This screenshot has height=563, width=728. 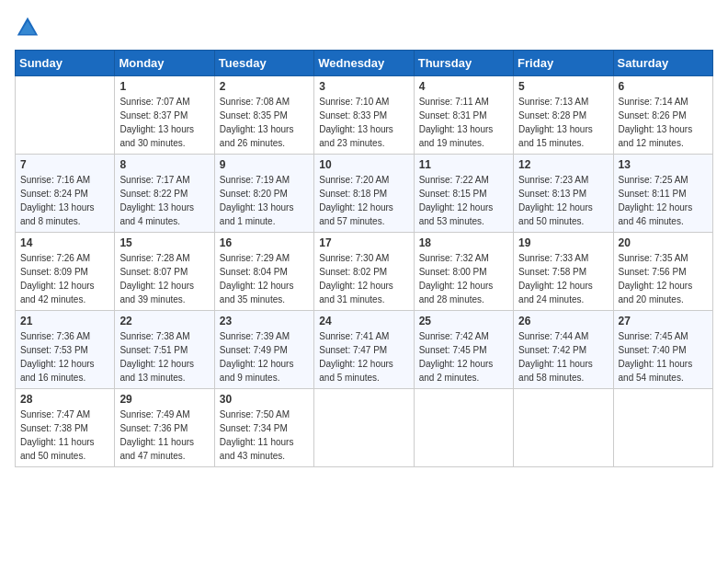 I want to click on sunset-text: Sunset: 8:37 PM, so click(x=154, y=116).